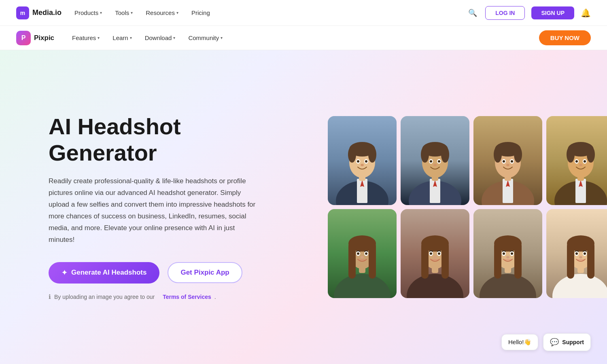  Describe the element at coordinates (304, 38) in the screenshot. I see `sub-navigation: P Pixpic Features ▾ Learn ▾ Download ▾ C…` at that location.